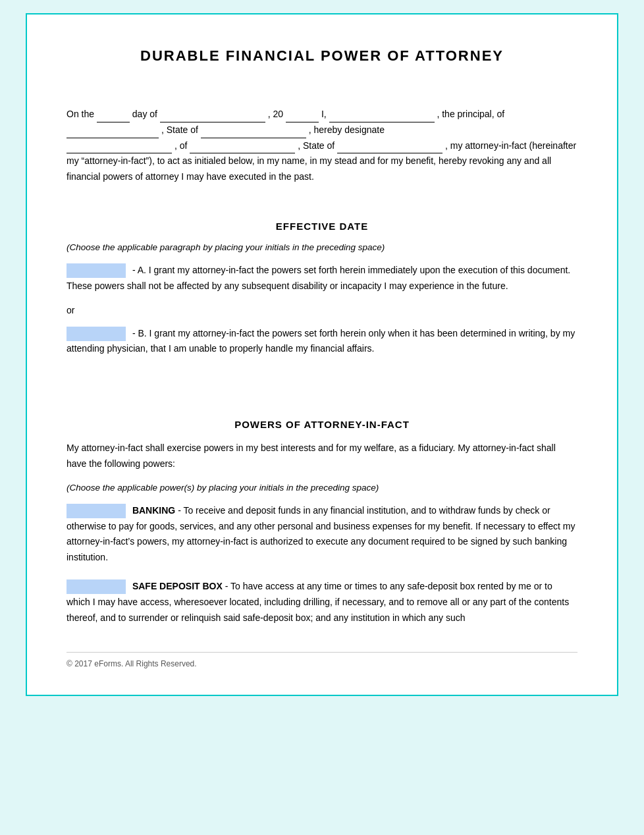 The height and width of the screenshot is (835, 644). What do you see at coordinates (322, 227) in the screenshot?
I see `effective-date-heading: EFFECTIVE DATE` at bounding box center [322, 227].